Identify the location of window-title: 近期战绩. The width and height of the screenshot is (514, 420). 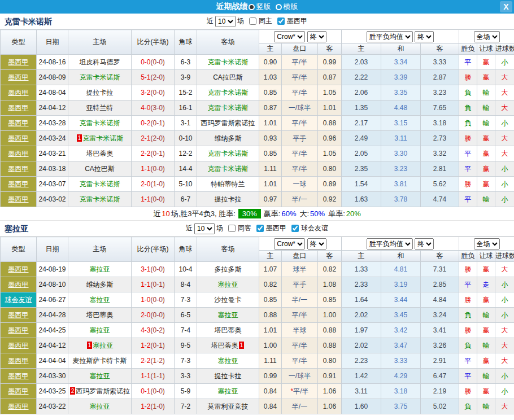
(232, 7).